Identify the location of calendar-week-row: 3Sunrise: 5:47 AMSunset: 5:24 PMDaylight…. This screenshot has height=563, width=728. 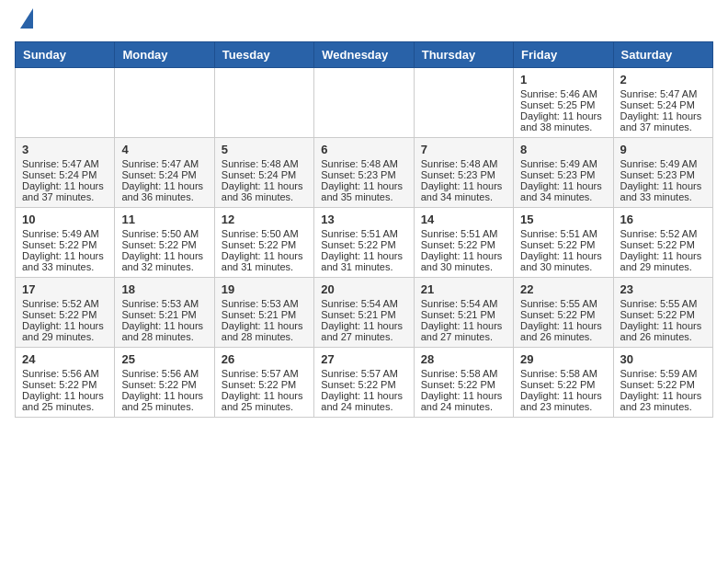
(364, 172).